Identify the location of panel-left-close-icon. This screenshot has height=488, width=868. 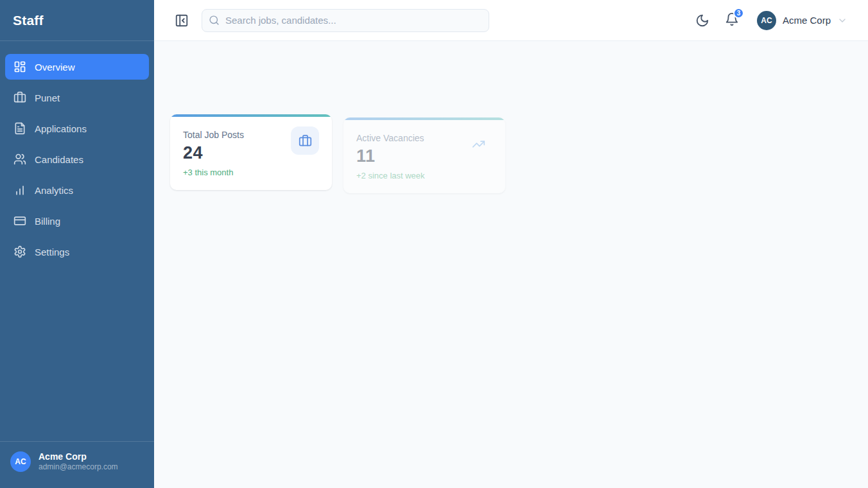
(182, 21).